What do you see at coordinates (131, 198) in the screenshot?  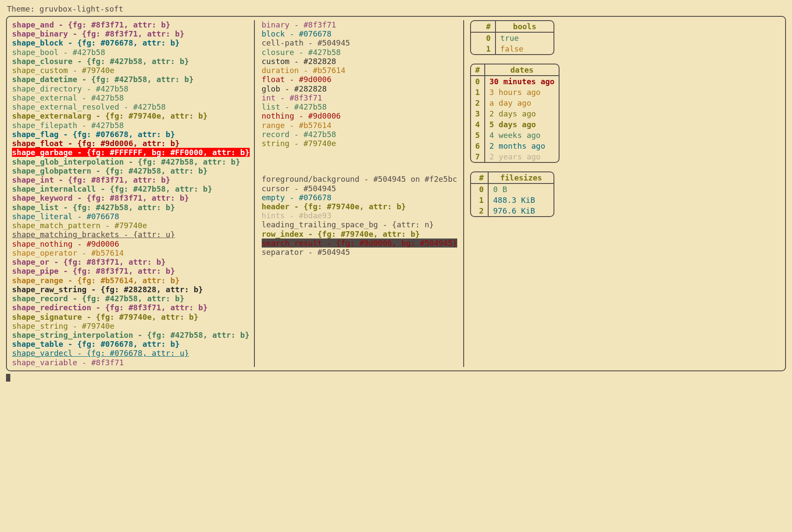 I see `shape-entry: shape_keyword - {fg: #8f3f71, attr: b}` at bounding box center [131, 198].